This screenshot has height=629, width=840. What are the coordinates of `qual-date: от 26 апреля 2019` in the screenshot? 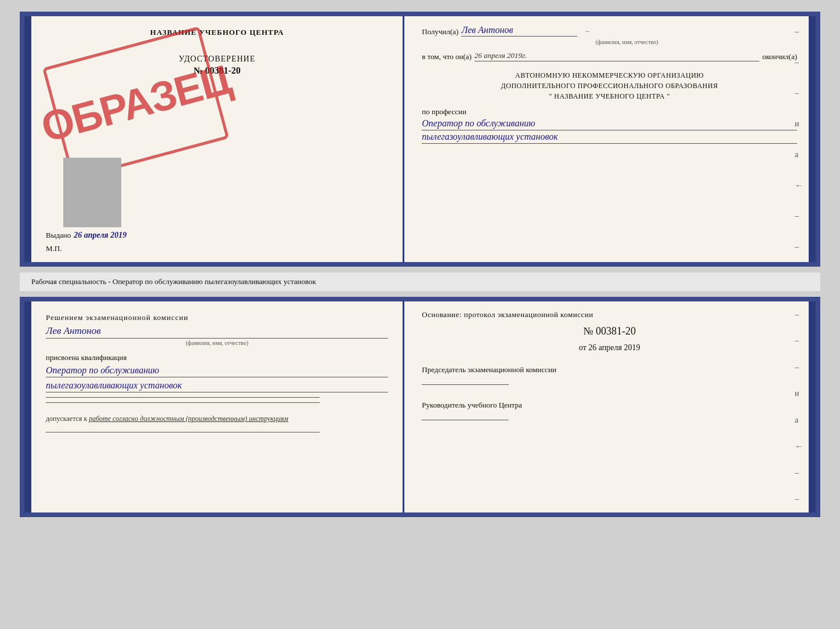 It's located at (609, 348).